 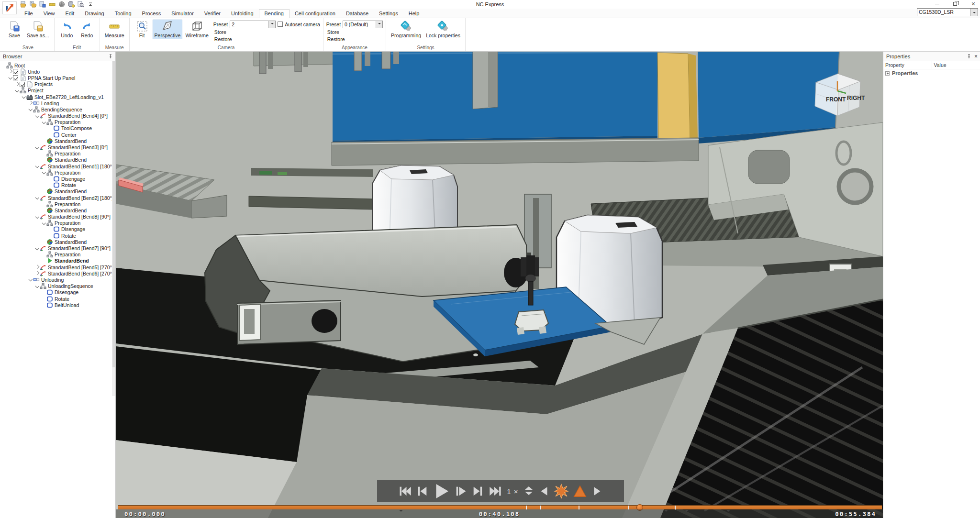 What do you see at coordinates (580, 491) in the screenshot?
I see `bend-indicator-button` at bounding box center [580, 491].